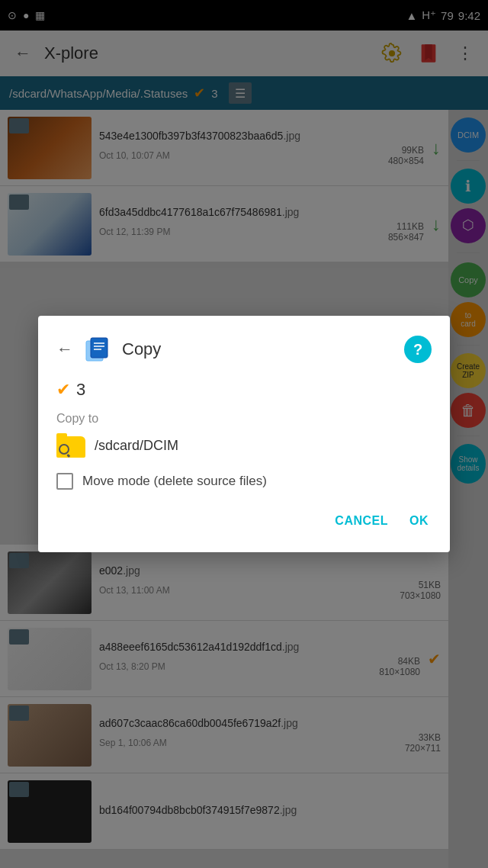  What do you see at coordinates (65, 349) in the screenshot?
I see `back-arrow-icon: ←` at bounding box center [65, 349].